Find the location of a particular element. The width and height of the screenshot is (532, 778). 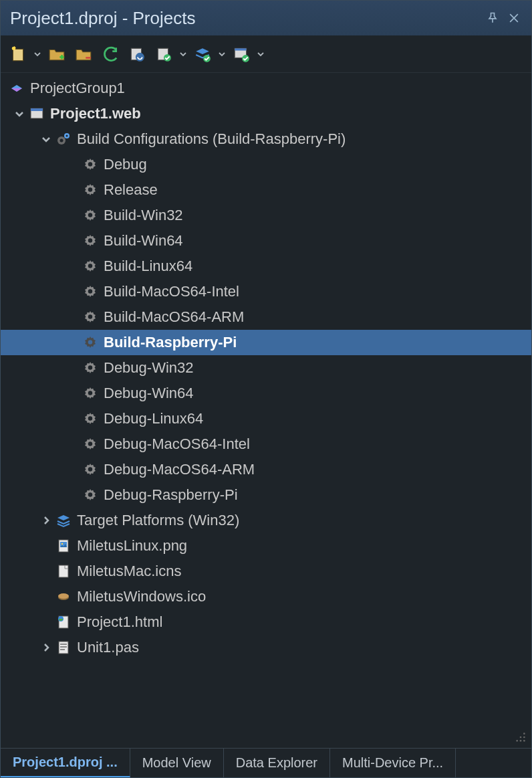

titlebar: Project1.dproj - Projects is located at coordinates (266, 18).